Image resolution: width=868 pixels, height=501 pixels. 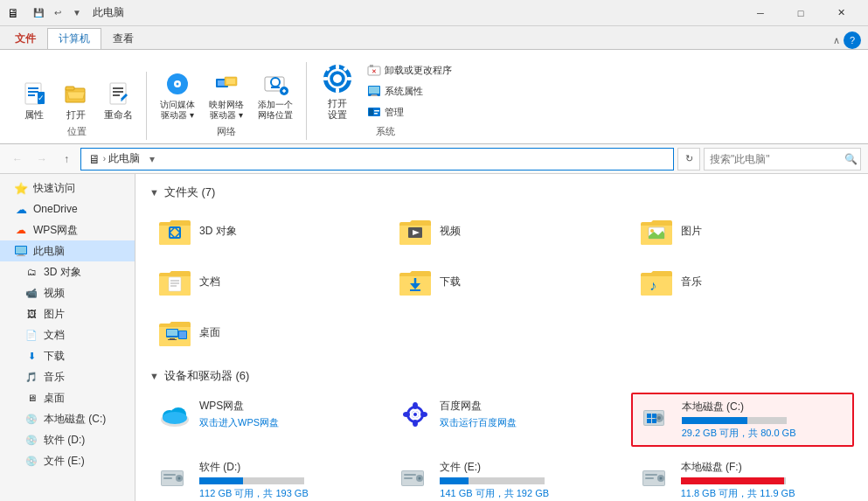 I want to click on address-dropdown-btn: ▾, so click(x=152, y=159).